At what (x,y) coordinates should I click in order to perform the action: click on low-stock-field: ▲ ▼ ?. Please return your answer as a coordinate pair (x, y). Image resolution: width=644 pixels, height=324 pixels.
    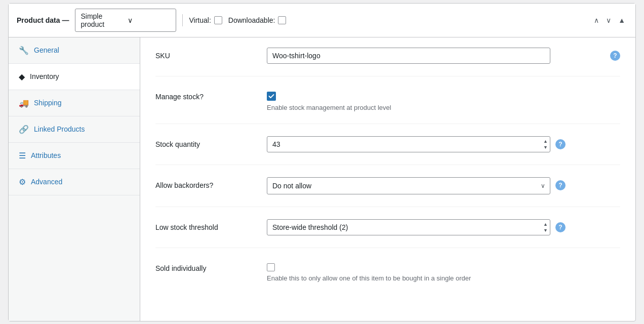
    Looking at the image, I should click on (444, 227).